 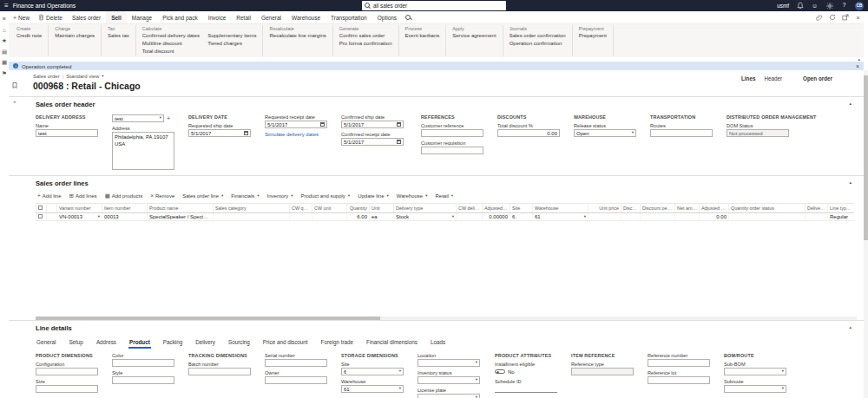 What do you see at coordinates (296, 125) in the screenshot?
I see `requested-receipt-date-input: 5/1/2017` at bounding box center [296, 125].